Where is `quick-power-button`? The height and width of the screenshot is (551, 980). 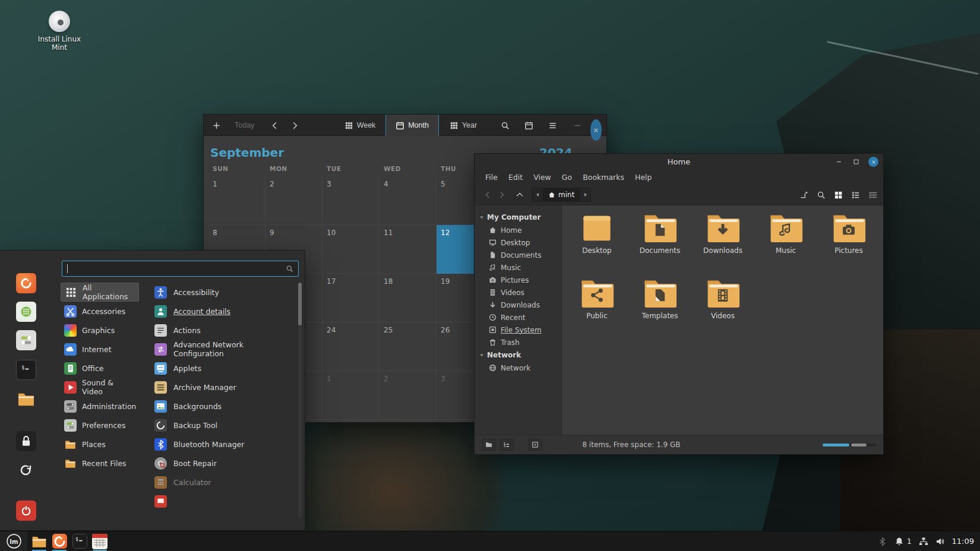
quick-power-button is located at coordinates (26, 511).